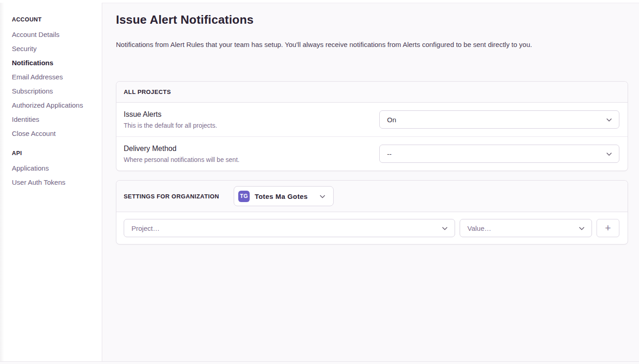 The image size is (639, 364). Describe the element at coordinates (389, 154) in the screenshot. I see `delivery-method-select-value: --` at that location.